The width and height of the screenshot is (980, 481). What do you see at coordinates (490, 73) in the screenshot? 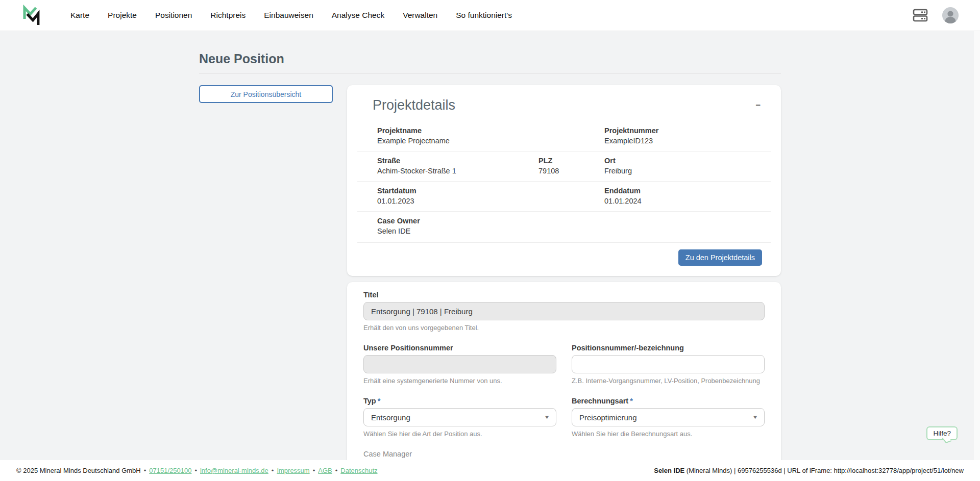
I see `title-divider` at bounding box center [490, 73].